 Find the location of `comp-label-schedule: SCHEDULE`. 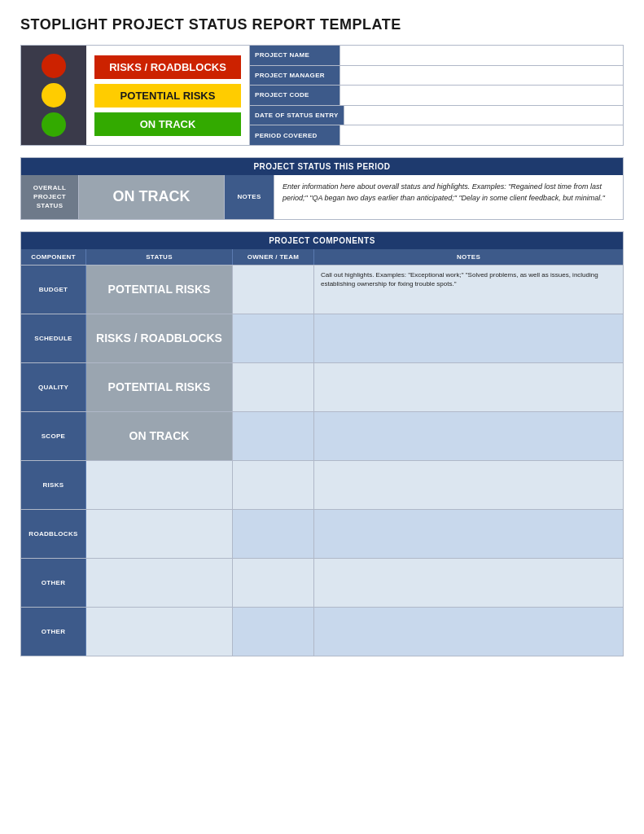

comp-label-schedule: SCHEDULE is located at coordinates (54, 339).